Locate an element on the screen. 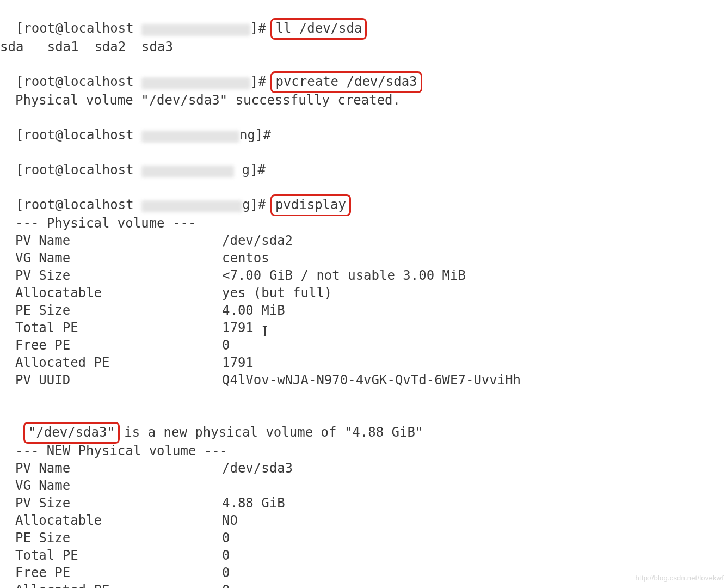 The image size is (727, 588). prompt-line-5: [root@localhost g]# pvdisplay is located at coordinates (364, 197).